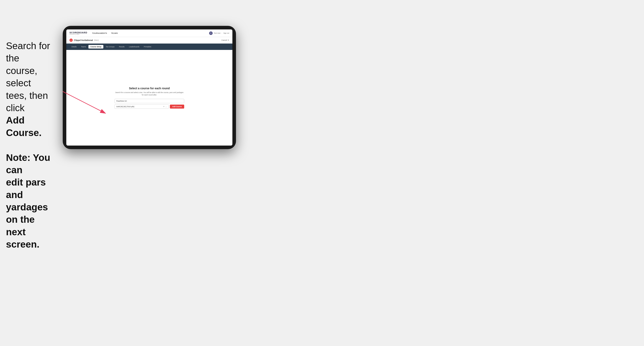 This screenshot has width=644, height=346. What do you see at coordinates (164, 107) in the screenshot?
I see `tee-clear-icon: ✕` at bounding box center [164, 107].